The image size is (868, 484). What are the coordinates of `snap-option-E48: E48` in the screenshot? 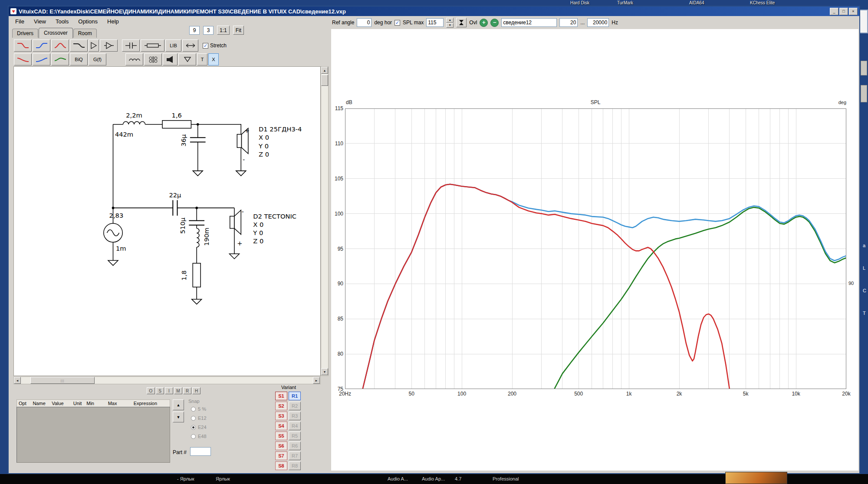 It's located at (199, 436).